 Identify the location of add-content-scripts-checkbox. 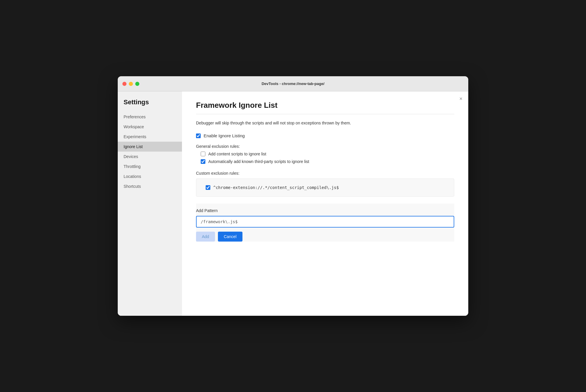
(203, 154).